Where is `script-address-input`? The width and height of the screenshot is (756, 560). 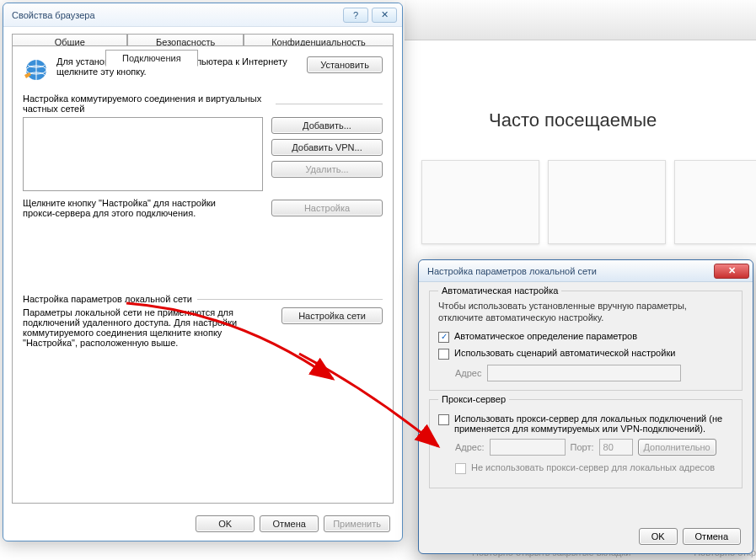 script-address-input is located at coordinates (584, 373).